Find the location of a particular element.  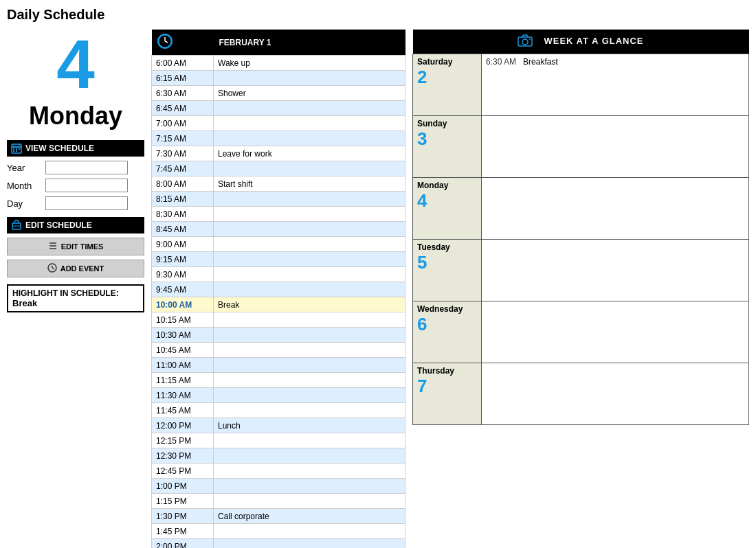

week-day-cell: Sunday3 is located at coordinates (447, 147).